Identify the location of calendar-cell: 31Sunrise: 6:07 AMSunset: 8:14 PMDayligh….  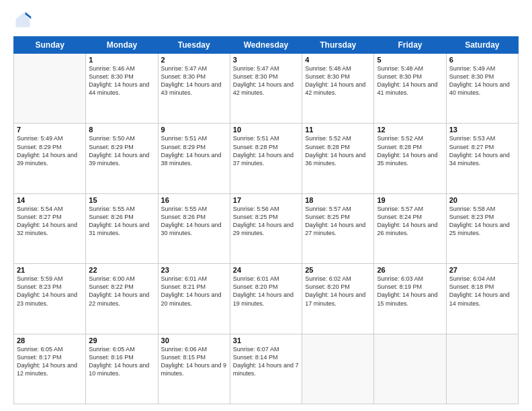
(266, 369).